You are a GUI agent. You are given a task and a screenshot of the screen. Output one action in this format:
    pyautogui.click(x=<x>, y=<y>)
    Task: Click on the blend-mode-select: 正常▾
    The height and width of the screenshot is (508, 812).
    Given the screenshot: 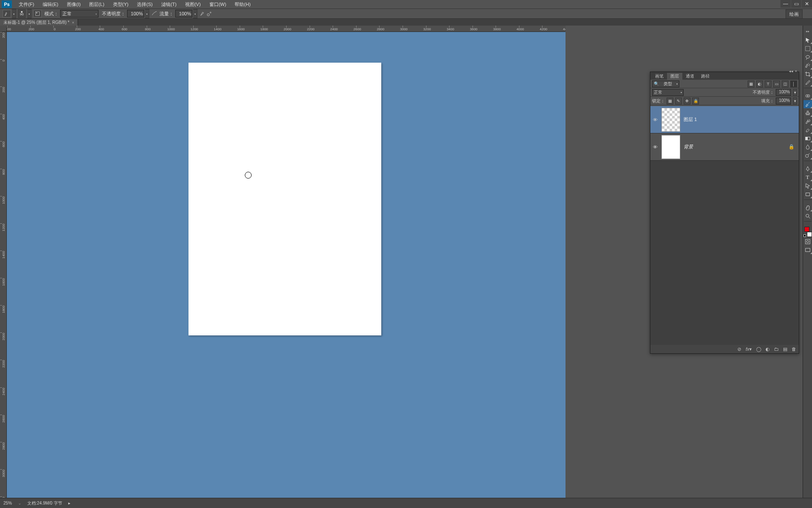 What is the action you would take?
    pyautogui.click(x=79, y=14)
    